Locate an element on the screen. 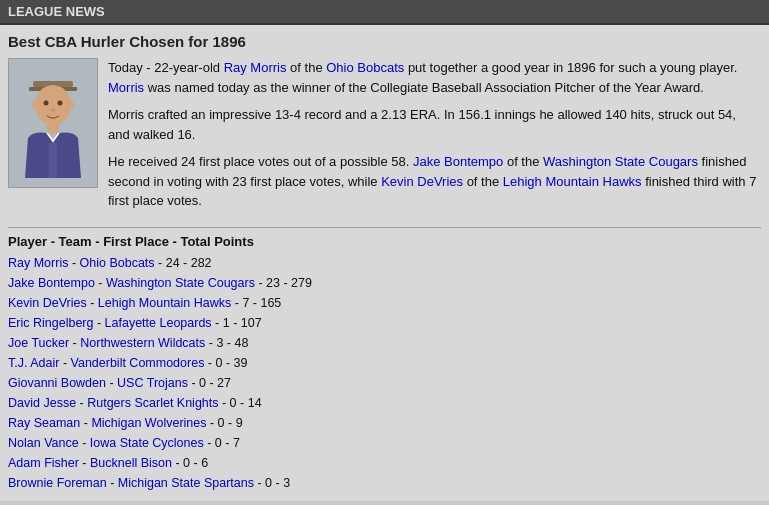 This screenshot has width=769, height=505. paragraph-3: He received 24 first place votes out of … is located at coordinates (434, 182).